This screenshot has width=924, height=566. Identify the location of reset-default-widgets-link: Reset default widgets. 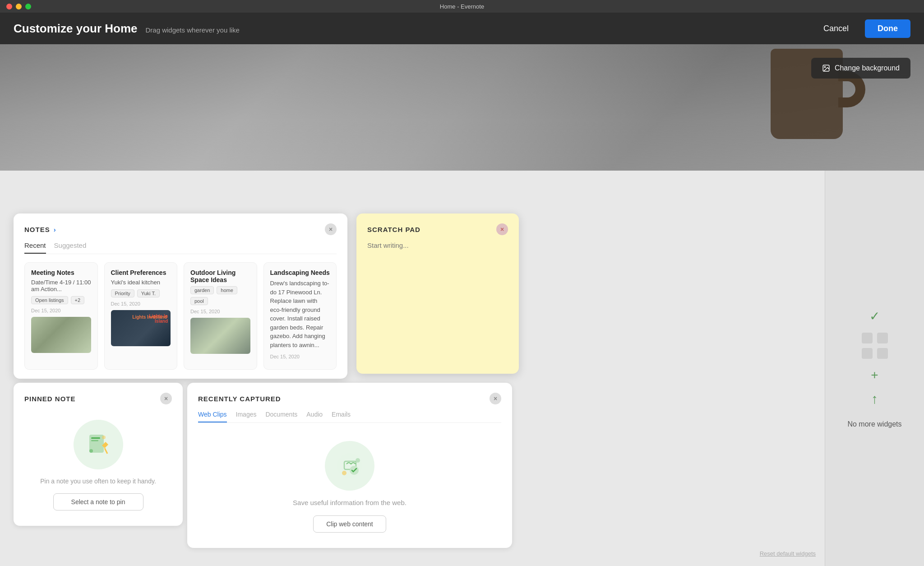
(788, 553).